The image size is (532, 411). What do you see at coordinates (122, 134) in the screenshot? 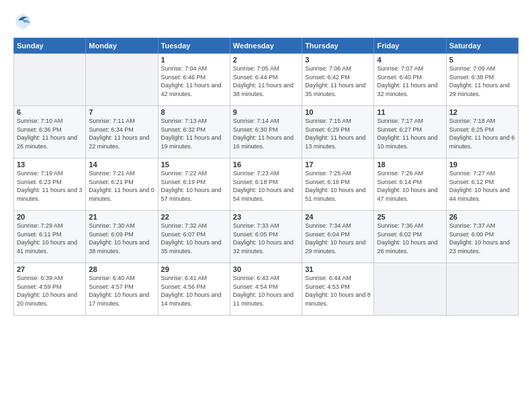
I see `day-info: Sunrise: 7:11 AM Sunset: 6:34 PM Dayligh…` at bounding box center [122, 134].